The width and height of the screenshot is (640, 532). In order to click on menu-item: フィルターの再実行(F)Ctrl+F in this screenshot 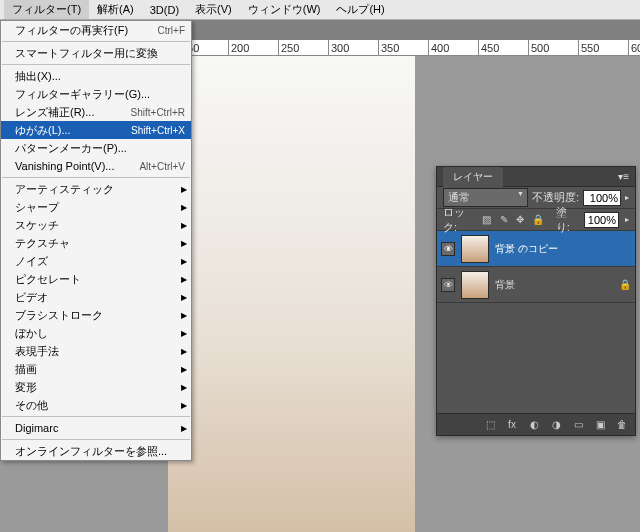, I will do `click(96, 30)`.